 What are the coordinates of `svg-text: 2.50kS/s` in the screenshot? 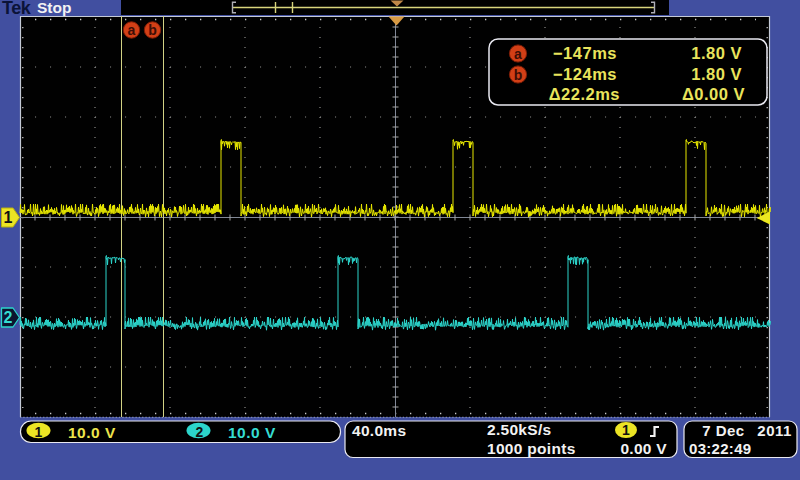 It's located at (519, 430).